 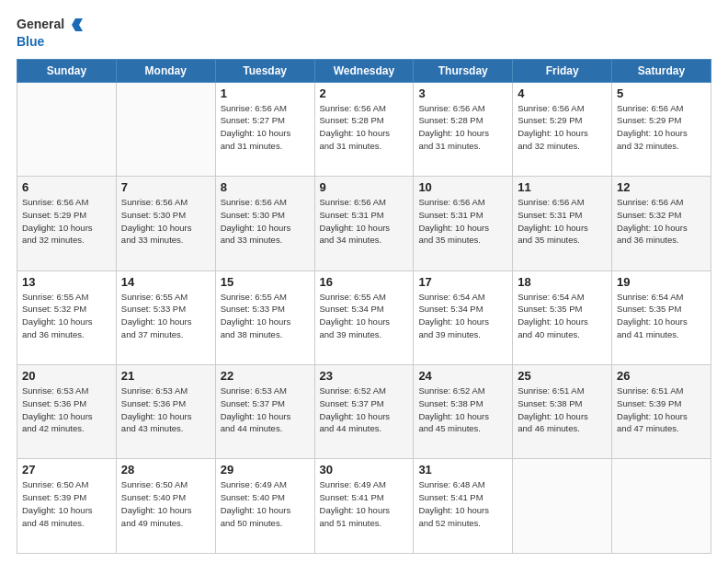 I want to click on day-number: 22, so click(x=265, y=375).